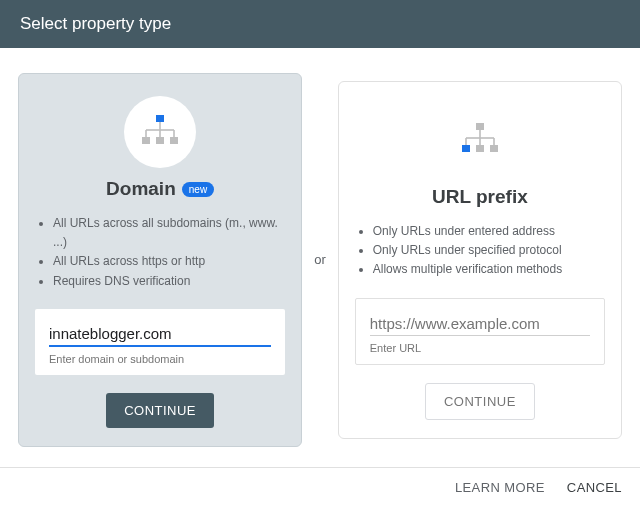 The height and width of the screenshot is (508, 640). I want to click on new-badge: new, so click(198, 190).